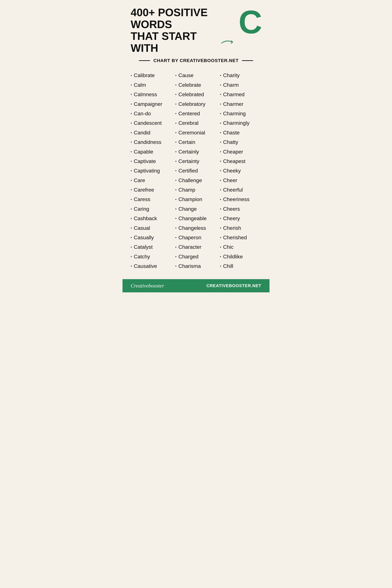  I want to click on list-item: •Charmed, so click(240, 94).